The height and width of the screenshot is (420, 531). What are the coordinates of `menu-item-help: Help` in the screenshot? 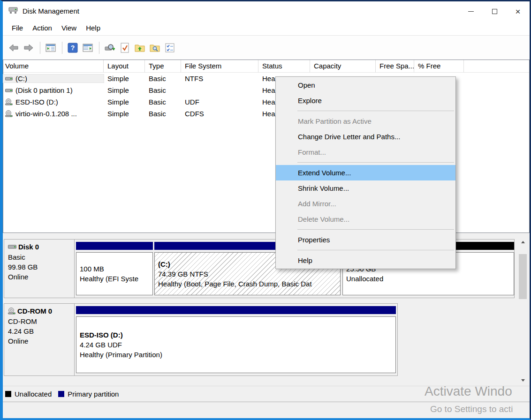 It's located at (366, 261).